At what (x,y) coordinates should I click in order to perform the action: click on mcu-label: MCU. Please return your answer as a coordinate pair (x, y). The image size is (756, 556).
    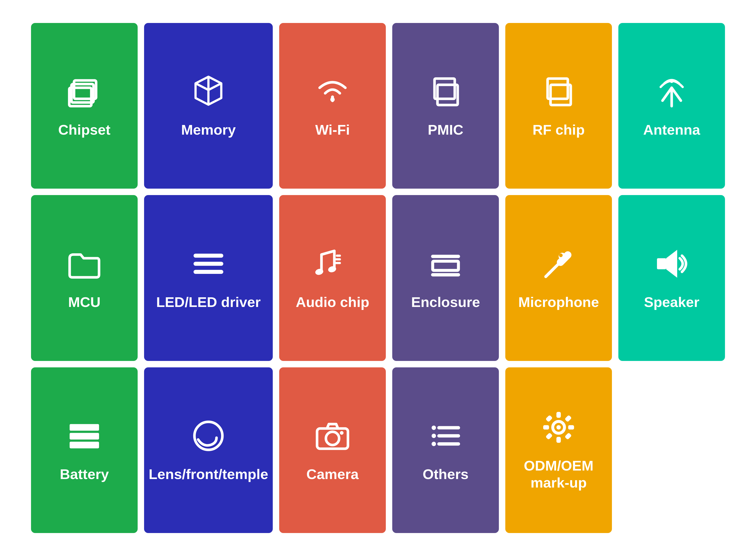
    Looking at the image, I should click on (84, 302).